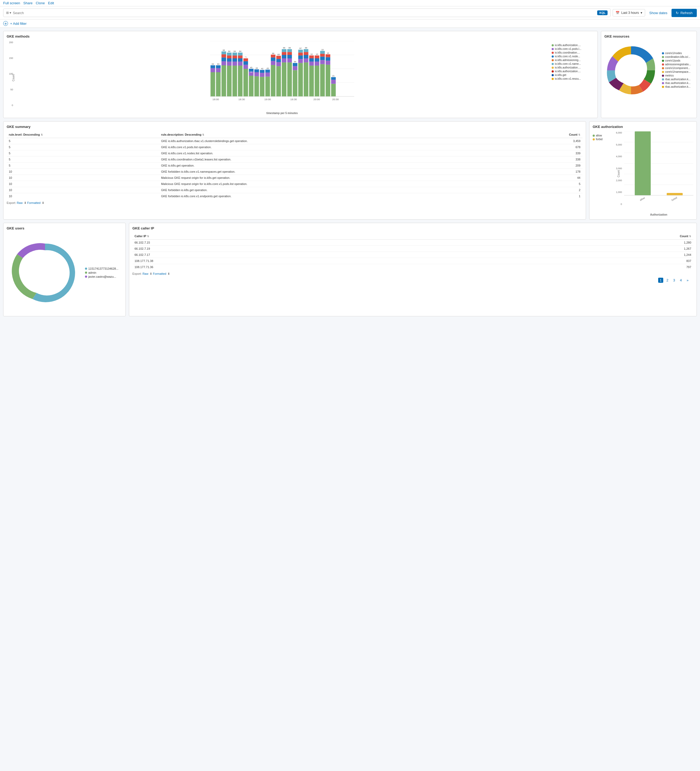 This screenshot has height=771, width=700. I want to click on page-1: 1, so click(661, 280).